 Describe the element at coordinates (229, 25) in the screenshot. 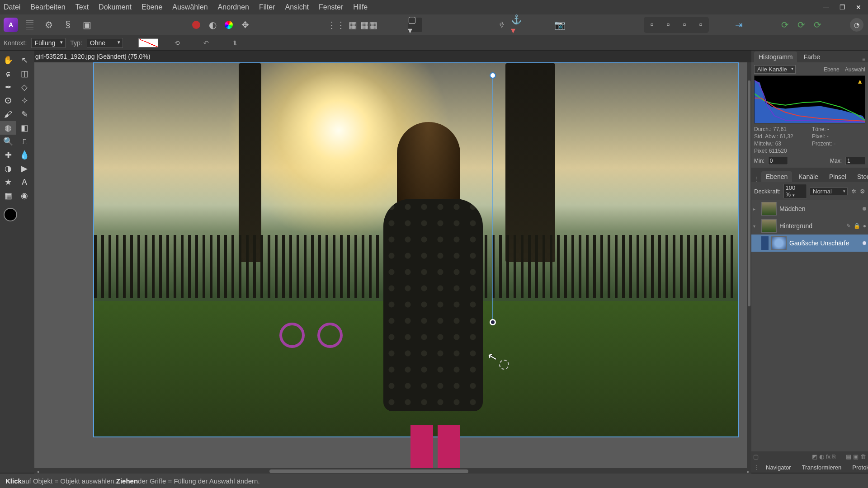

I see `color-wheel-icon` at that location.